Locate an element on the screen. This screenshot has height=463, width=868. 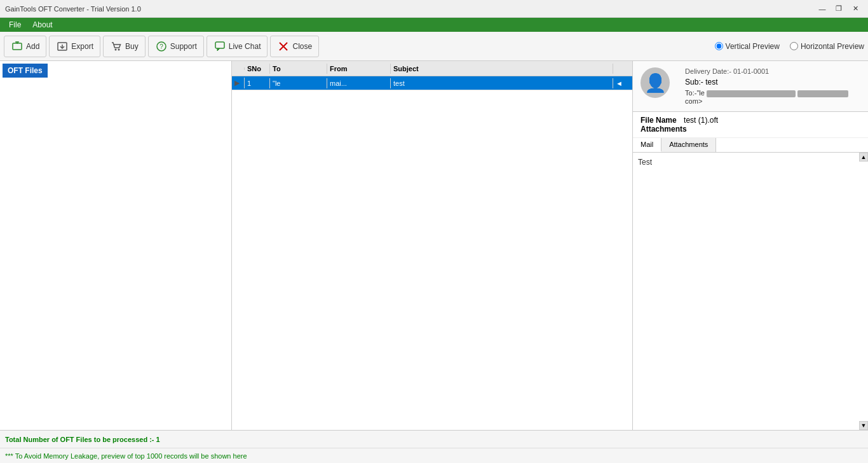
avatar: 👤 is located at coordinates (655, 83).